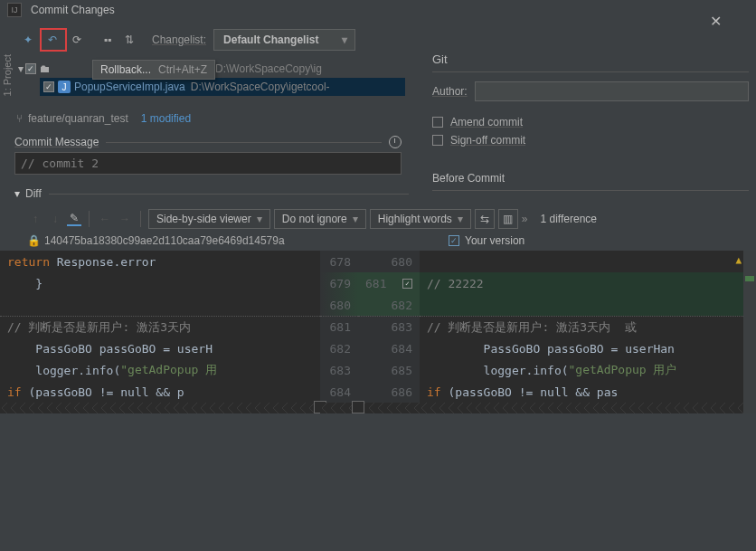 The width and height of the screenshot is (756, 551). Describe the element at coordinates (508, 219) in the screenshot. I see `sync-scroll-icon: ▥` at that location.